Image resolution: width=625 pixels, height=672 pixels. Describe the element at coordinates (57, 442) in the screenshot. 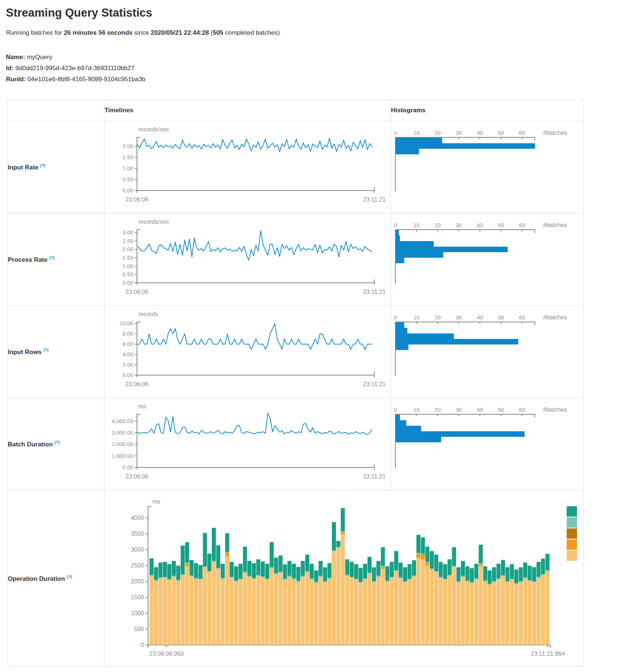

I see `batch-duration-help-icon: (?)` at that location.